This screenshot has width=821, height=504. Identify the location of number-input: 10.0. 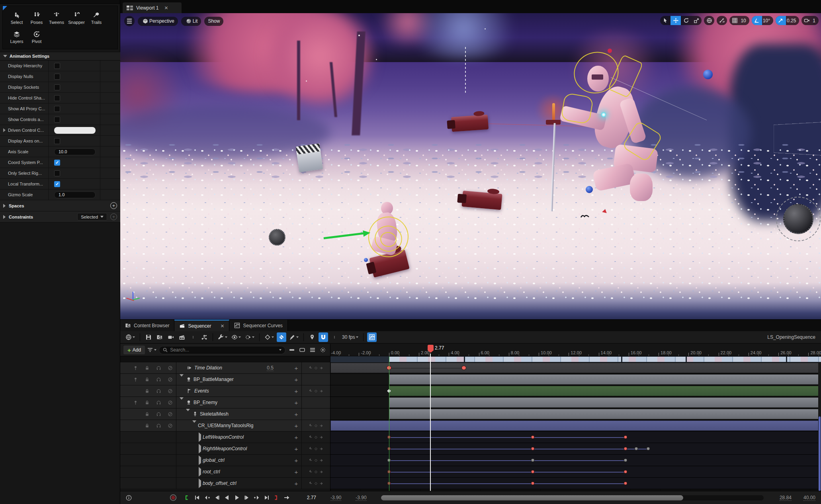
(75, 152).